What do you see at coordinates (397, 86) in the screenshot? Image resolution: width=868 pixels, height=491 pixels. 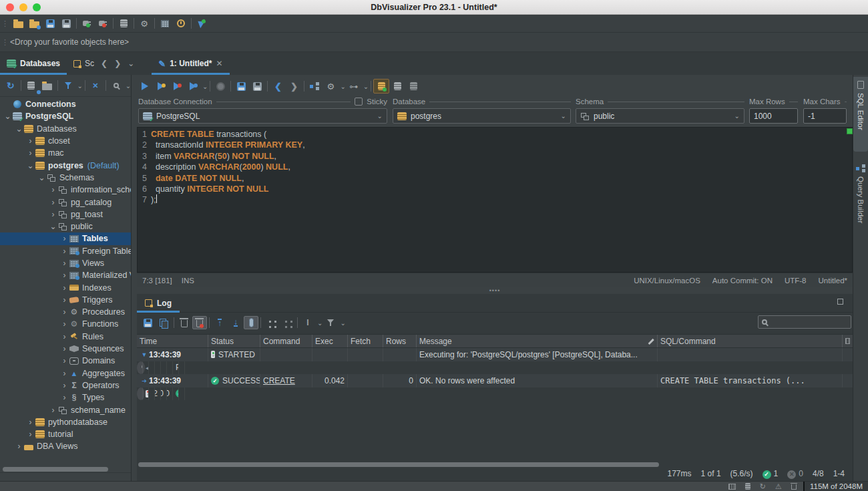 I see `commit-button` at bounding box center [397, 86].